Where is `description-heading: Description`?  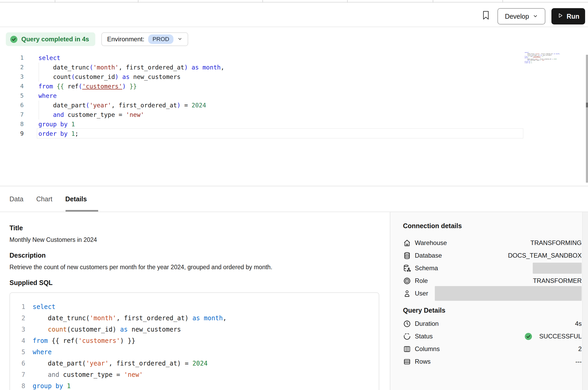 description-heading: Description is located at coordinates (28, 255).